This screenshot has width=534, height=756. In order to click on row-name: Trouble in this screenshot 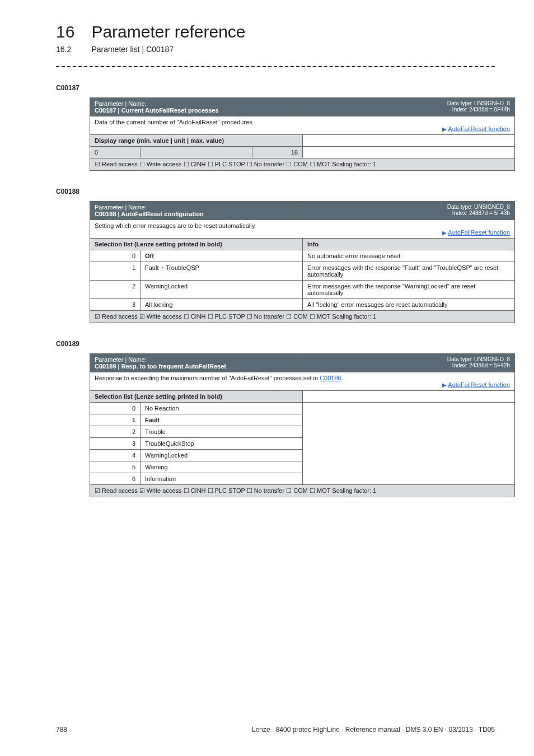, I will do `click(222, 432)`.